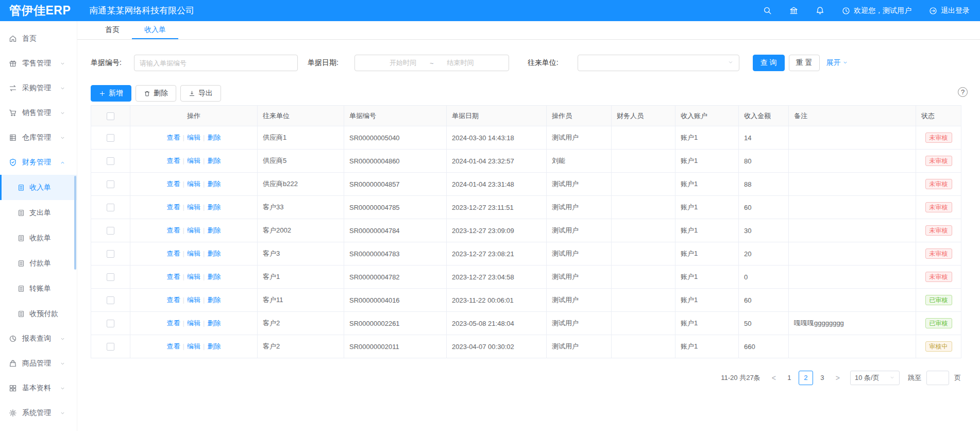  Describe the element at coordinates (111, 93) in the screenshot. I see `add-button: 新增` at that location.